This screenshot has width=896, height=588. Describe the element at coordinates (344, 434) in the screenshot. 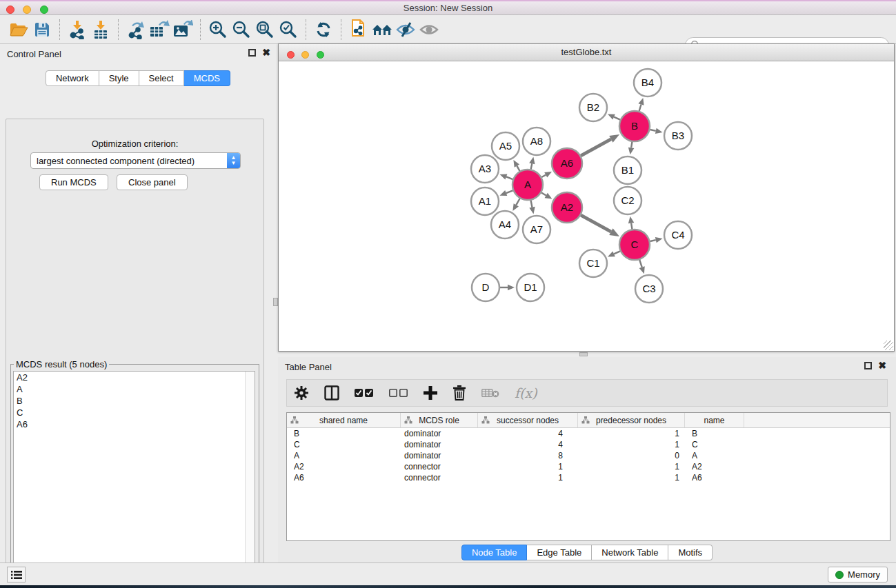

I see `cell-shared-name: B` at that location.